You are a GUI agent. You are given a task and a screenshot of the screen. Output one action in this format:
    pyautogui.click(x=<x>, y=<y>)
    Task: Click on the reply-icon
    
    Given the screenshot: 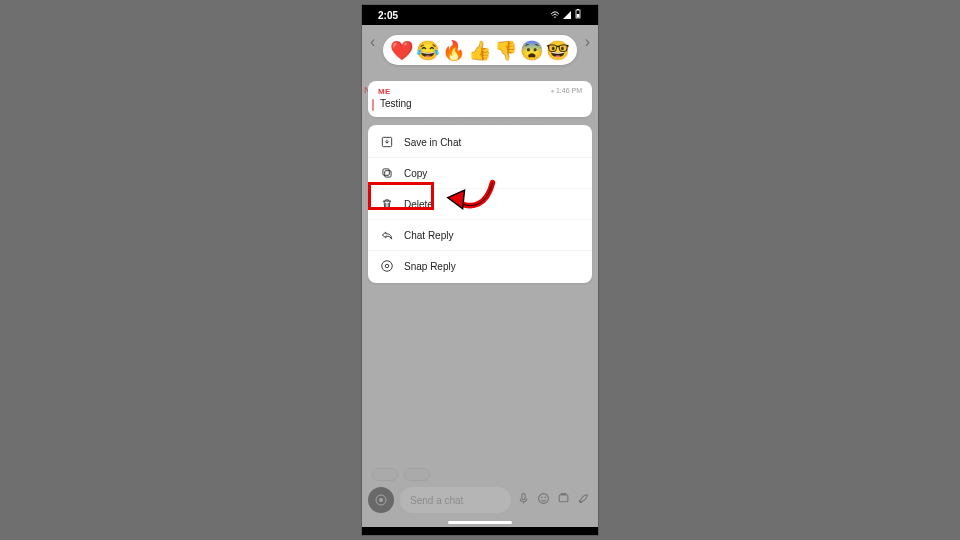 What is the action you would take?
    pyautogui.click(x=387, y=235)
    